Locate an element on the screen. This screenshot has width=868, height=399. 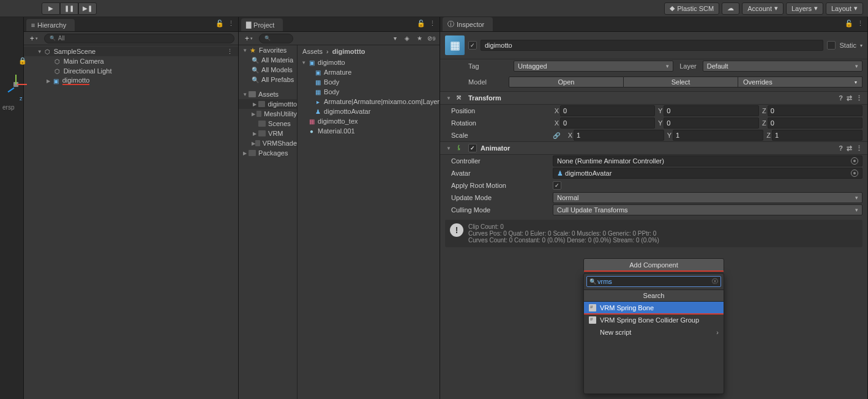
hierarchy-item: Directional Light is located at coordinates (131, 71).